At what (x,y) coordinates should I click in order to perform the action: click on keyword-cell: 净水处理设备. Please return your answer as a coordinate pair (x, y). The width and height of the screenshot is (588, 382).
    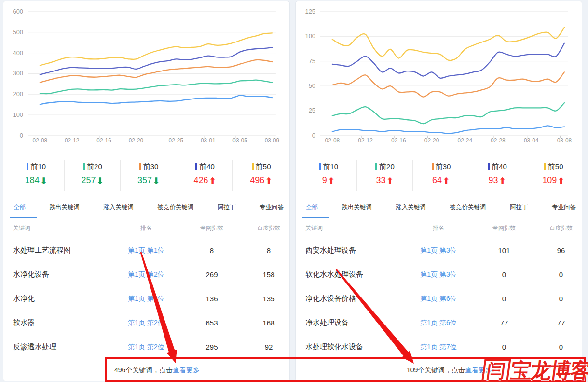
    Looking at the image, I should click on (355, 323).